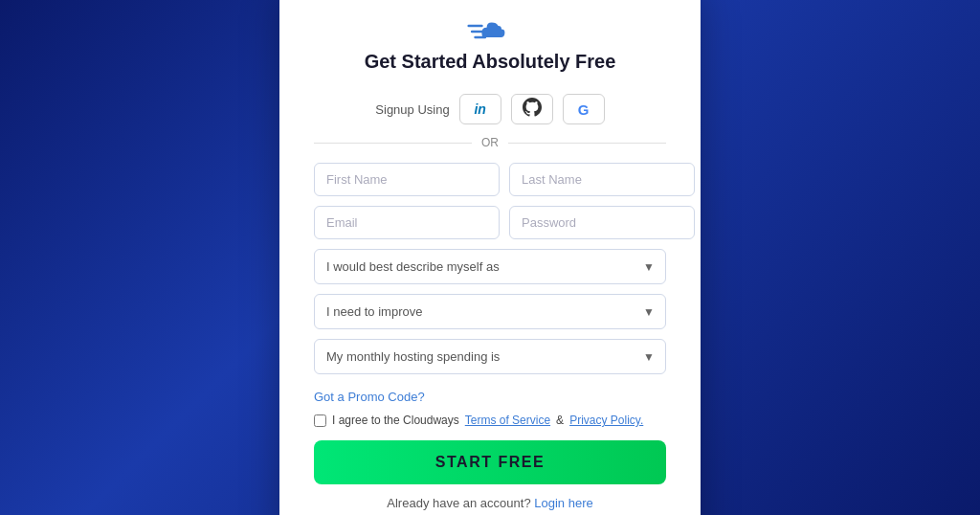 Image resolution: width=980 pixels, height=515 pixels. Describe the element at coordinates (479, 109) in the screenshot. I see `linkedin-icon: in` at that location.